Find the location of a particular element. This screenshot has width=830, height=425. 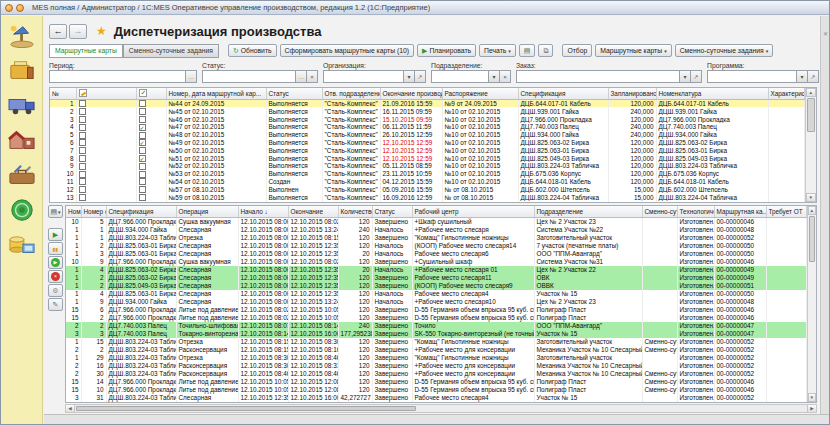

program-filter-input is located at coordinates (752, 76).